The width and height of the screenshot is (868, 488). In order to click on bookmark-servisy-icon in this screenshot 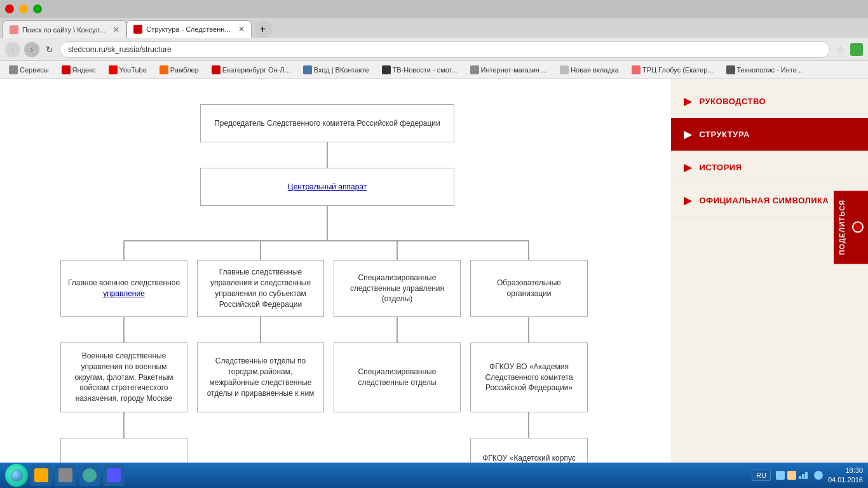, I will do `click(13, 70)`.